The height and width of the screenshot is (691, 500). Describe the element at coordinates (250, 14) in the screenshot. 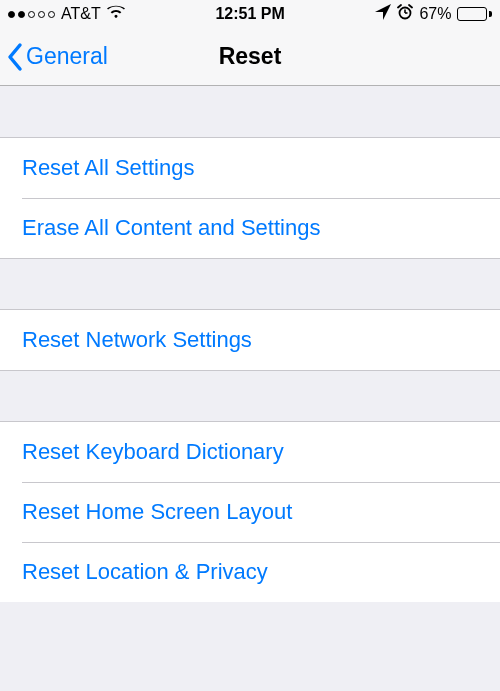

I see `status-time: 12:51 PM` at that location.